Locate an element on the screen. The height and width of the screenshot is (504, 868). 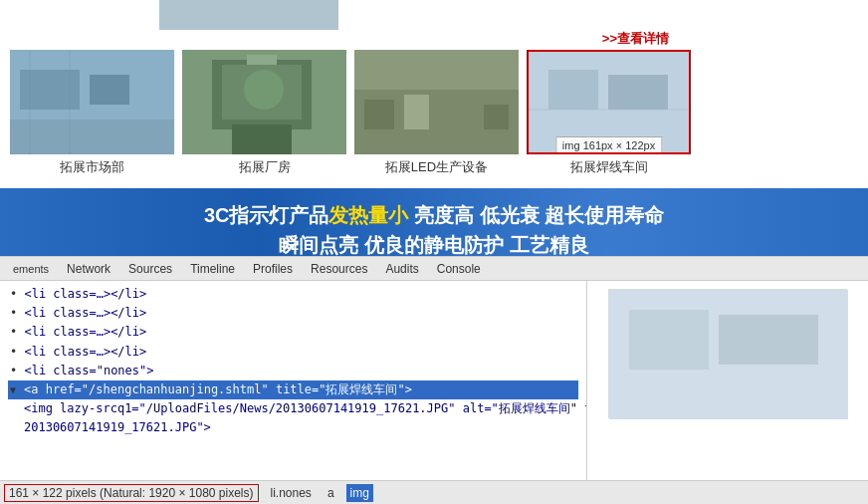
devtools-tabs: ements Network Sources Timeline Profiles… is located at coordinates (434, 269).